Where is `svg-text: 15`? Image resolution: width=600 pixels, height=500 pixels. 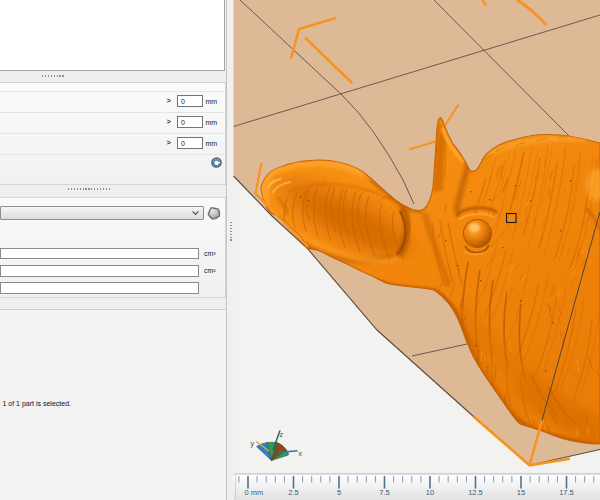 svg-text: 15 is located at coordinates (521, 492).